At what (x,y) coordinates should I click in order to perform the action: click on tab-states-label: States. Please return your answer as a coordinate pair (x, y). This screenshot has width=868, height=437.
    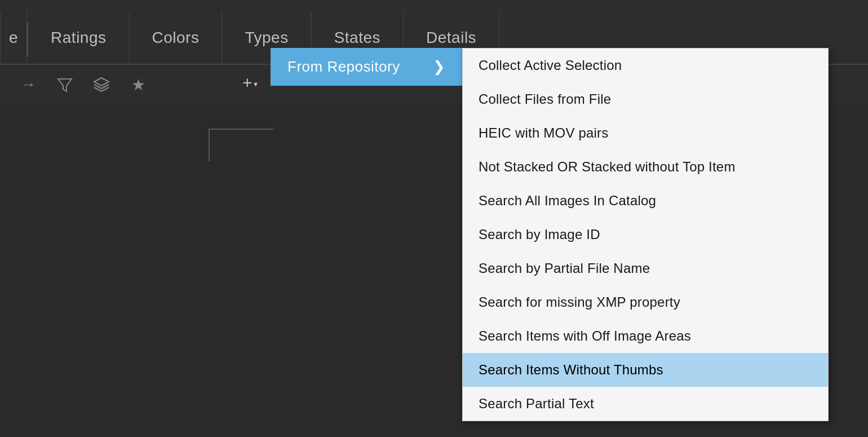
    Looking at the image, I should click on (357, 38).